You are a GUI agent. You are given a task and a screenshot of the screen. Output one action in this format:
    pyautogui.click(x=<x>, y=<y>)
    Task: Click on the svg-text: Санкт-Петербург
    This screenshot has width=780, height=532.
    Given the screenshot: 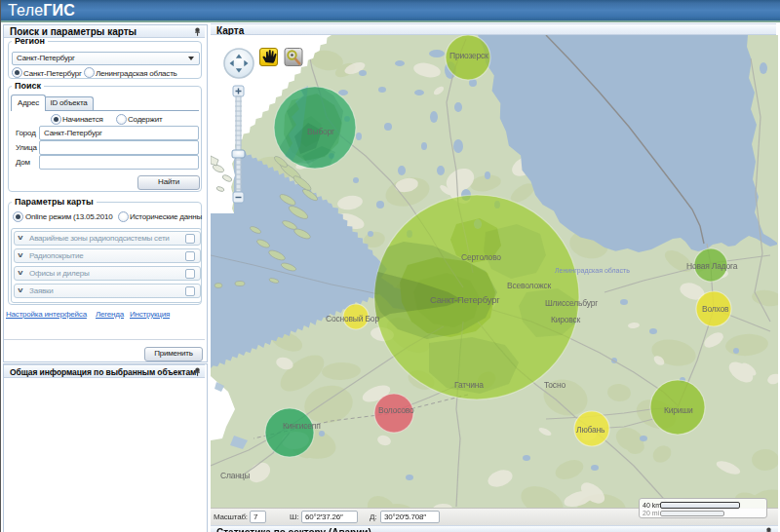 What is the action you would take?
    pyautogui.click(x=465, y=300)
    